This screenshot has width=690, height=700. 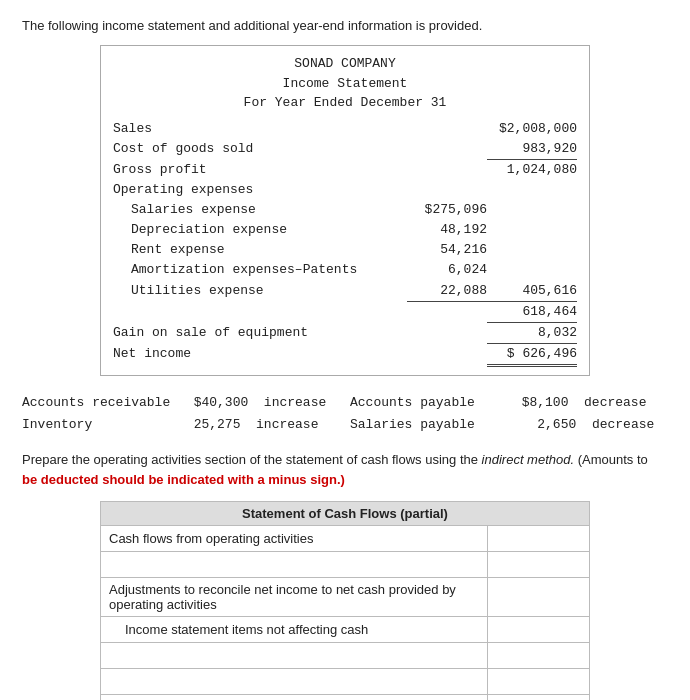 What do you see at coordinates (181, 425) in the screenshot?
I see `inv-row: Inventory 25,275 increase` at bounding box center [181, 425].